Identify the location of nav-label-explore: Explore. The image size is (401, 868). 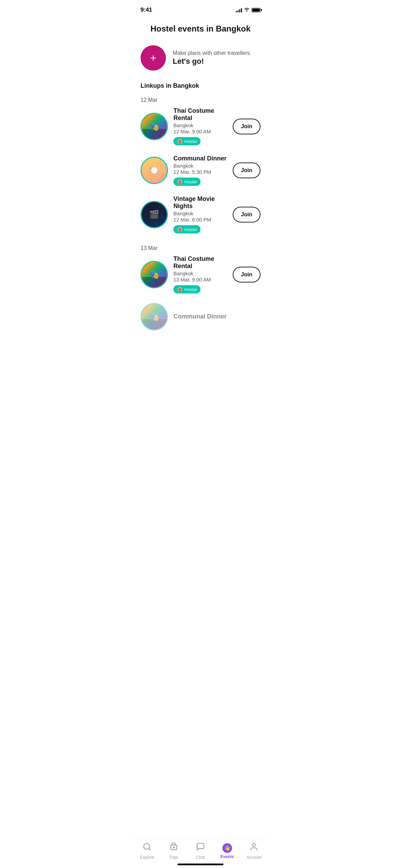
(147, 857).